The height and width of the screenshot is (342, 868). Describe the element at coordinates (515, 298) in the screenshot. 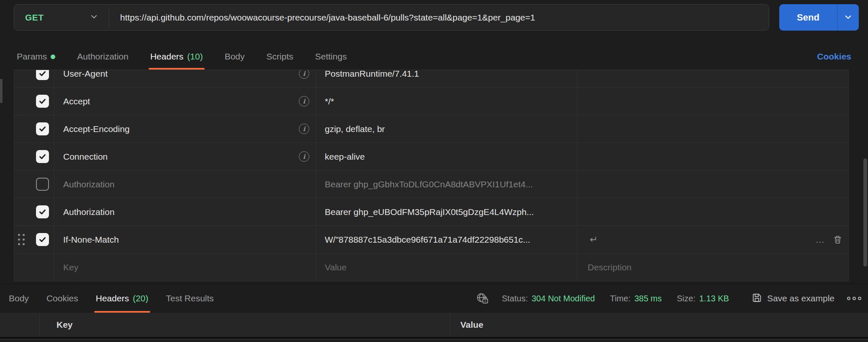

I see `status-label: Status:` at that location.